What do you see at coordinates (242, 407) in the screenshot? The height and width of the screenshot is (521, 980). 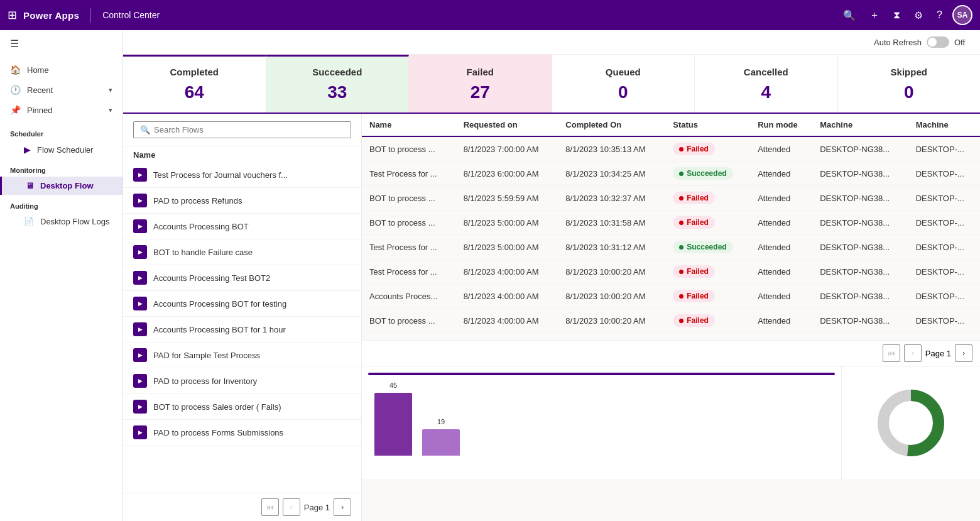 I see `flow-list-item: ▶ BOT to process Sales order ( Fails)` at bounding box center [242, 407].